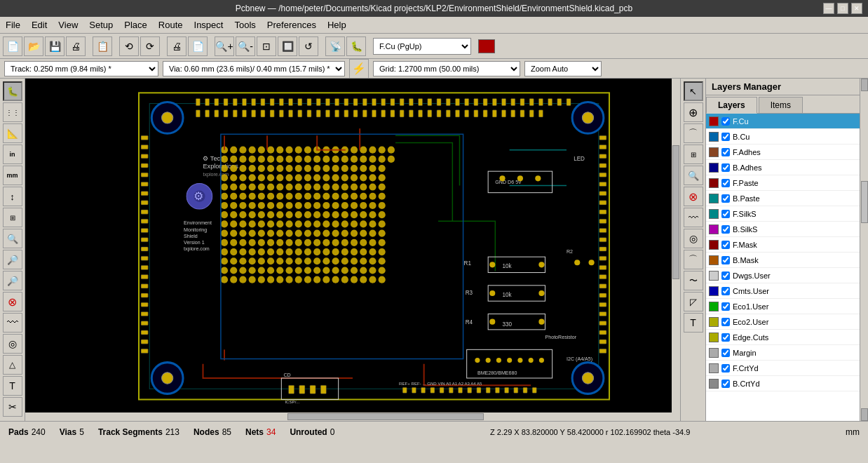  Describe the element at coordinates (13, 196) in the screenshot. I see `cursor-tool-button: ↕` at that location.